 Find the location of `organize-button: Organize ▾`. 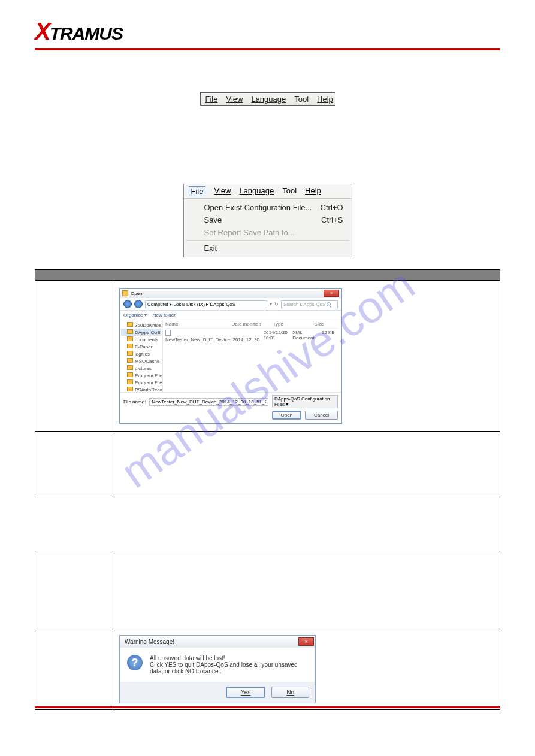

organize-button: Organize ▾ is located at coordinates (135, 315).